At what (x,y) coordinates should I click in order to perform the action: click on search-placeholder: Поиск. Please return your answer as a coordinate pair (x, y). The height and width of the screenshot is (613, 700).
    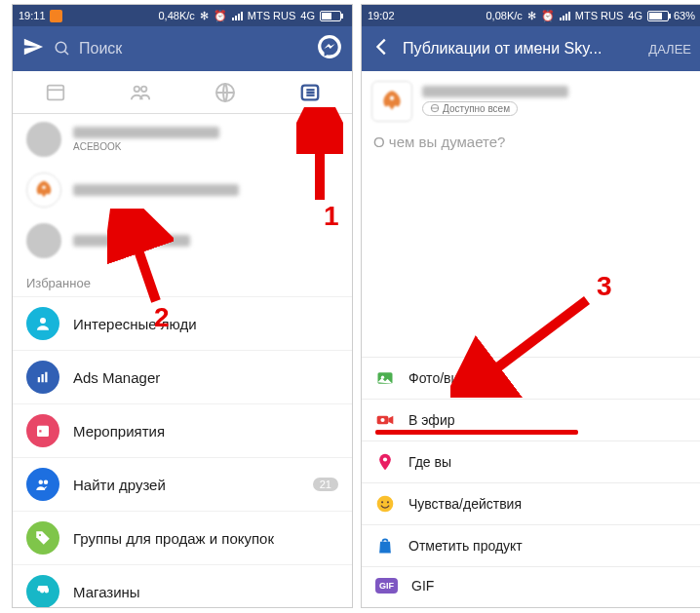
    Looking at the image, I should click on (100, 49).